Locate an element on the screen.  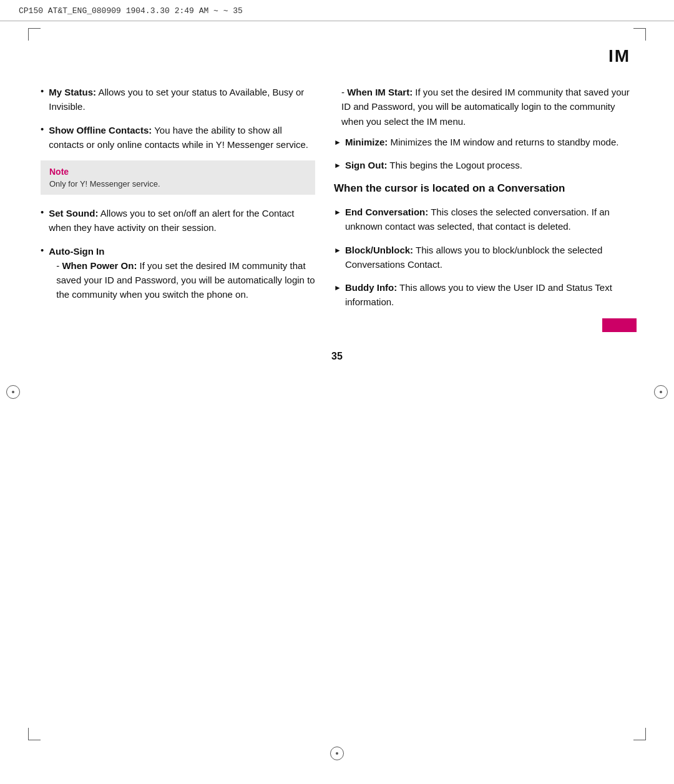
dash-item: - When IM Start: If you set the desired … is located at coordinates (489, 107).